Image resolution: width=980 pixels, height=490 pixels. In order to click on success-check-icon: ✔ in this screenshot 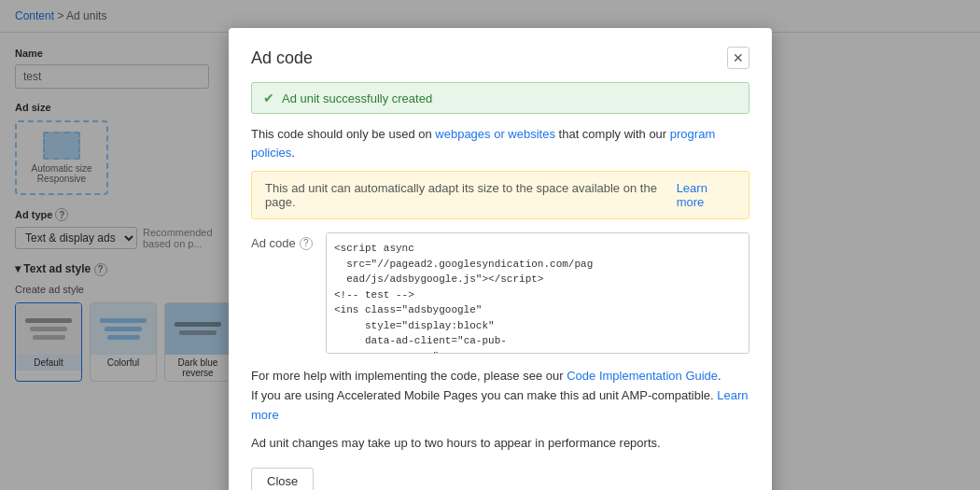, I will do `click(269, 98)`.